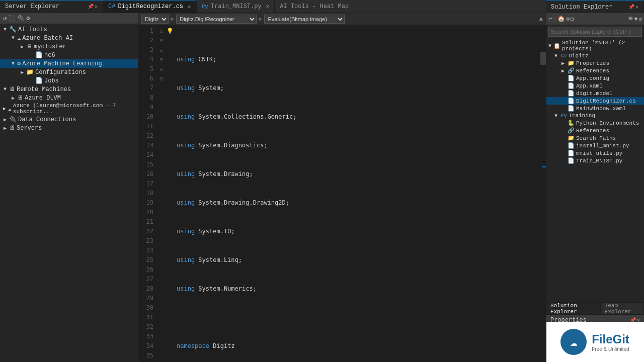  What do you see at coordinates (69, 89) in the screenshot?
I see `tree-item-remote-machines: ▼ 🖥 Remote Machines` at bounding box center [69, 89].